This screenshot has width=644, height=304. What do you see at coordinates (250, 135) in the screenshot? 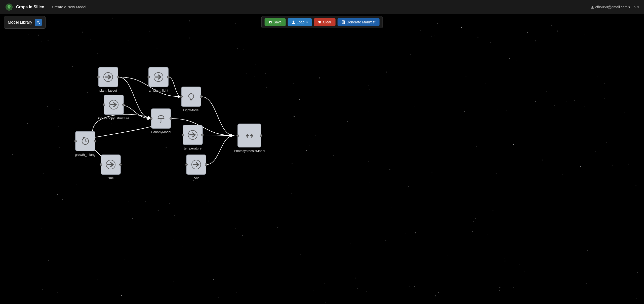
I see `node-box-PhotosynthesisModel` at bounding box center [250, 135].